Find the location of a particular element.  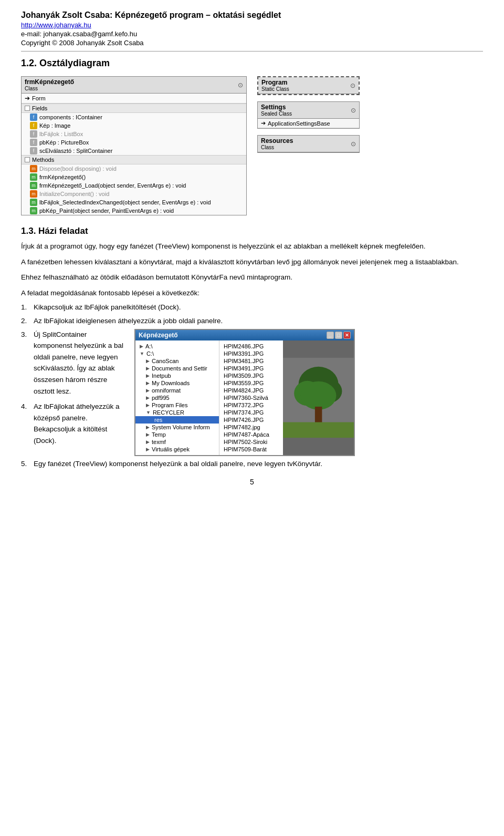

titlebar-controls: _ □ ✕ is located at coordinates (339, 335).